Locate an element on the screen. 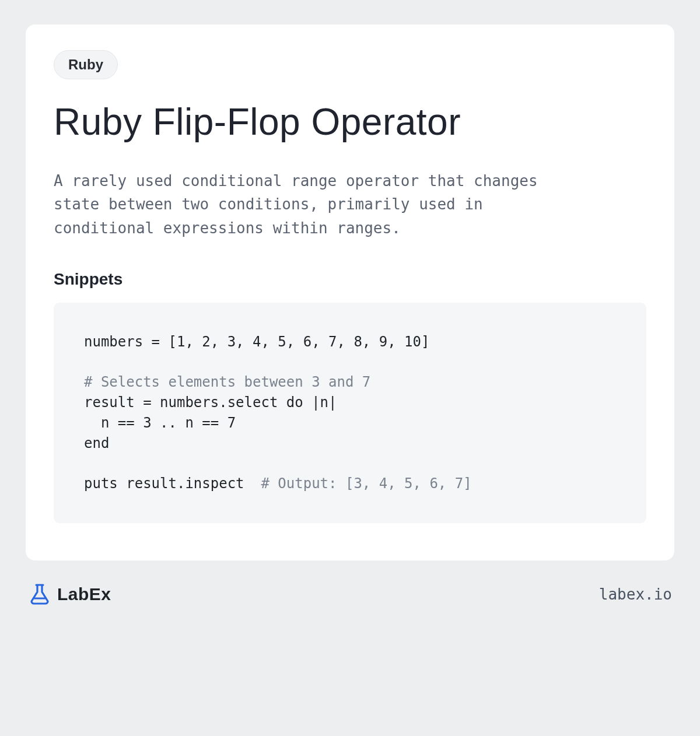 The height and width of the screenshot is (736, 700). snippets-heading: Snippets is located at coordinates (350, 279).